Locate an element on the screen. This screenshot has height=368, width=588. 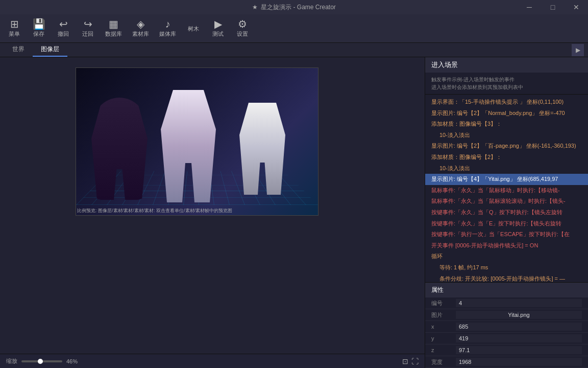
prop-value: 685 is located at coordinates (519, 327).